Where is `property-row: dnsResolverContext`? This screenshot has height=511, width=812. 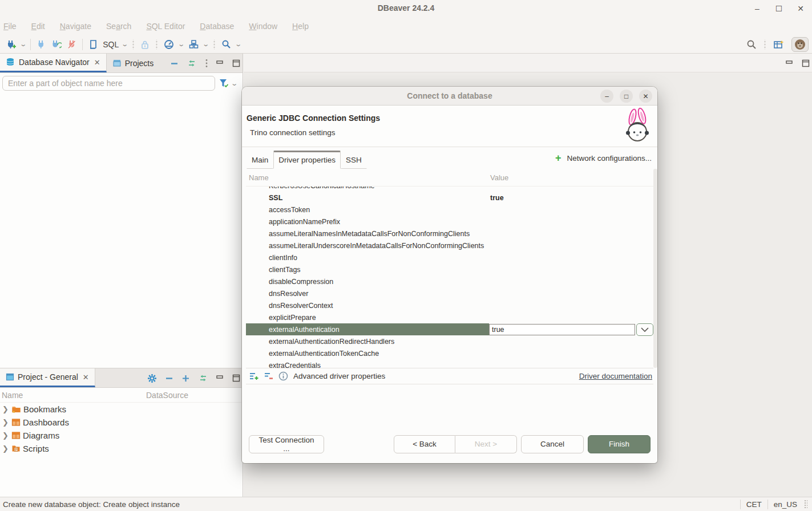
property-row: dnsResolverContext is located at coordinates (450, 306).